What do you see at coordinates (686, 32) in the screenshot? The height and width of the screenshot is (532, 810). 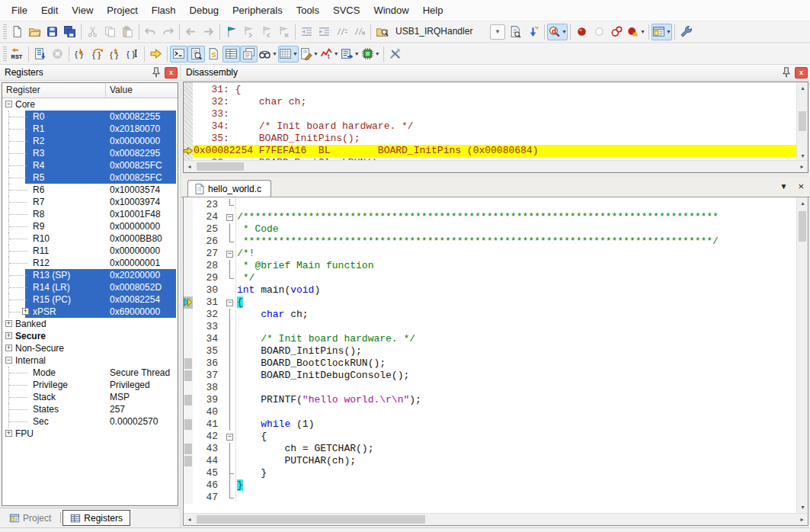 I see `configure-button` at bounding box center [686, 32].